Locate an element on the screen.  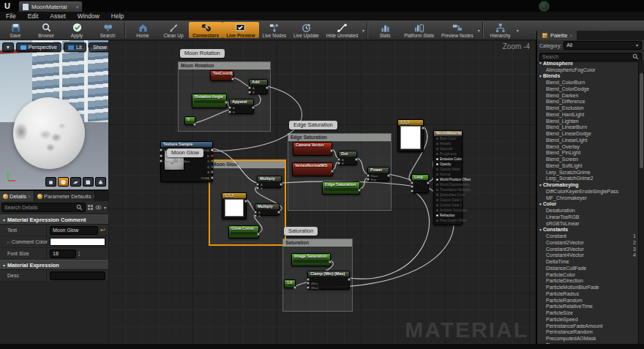
toolbar-button-apply: Apply is located at coordinates (77, 30).